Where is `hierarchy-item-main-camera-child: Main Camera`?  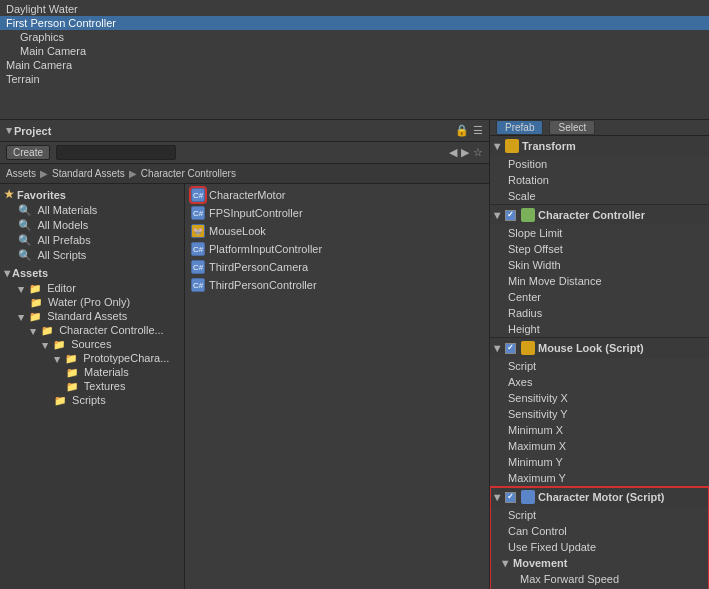 hierarchy-item-main-camera-child: Main Camera is located at coordinates (354, 51).